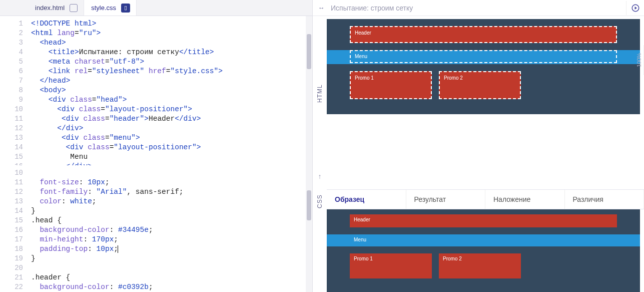 The height and width of the screenshot is (292, 644). What do you see at coordinates (483, 221) in the screenshot?
I see `sample-header-block: Header` at bounding box center [483, 221].